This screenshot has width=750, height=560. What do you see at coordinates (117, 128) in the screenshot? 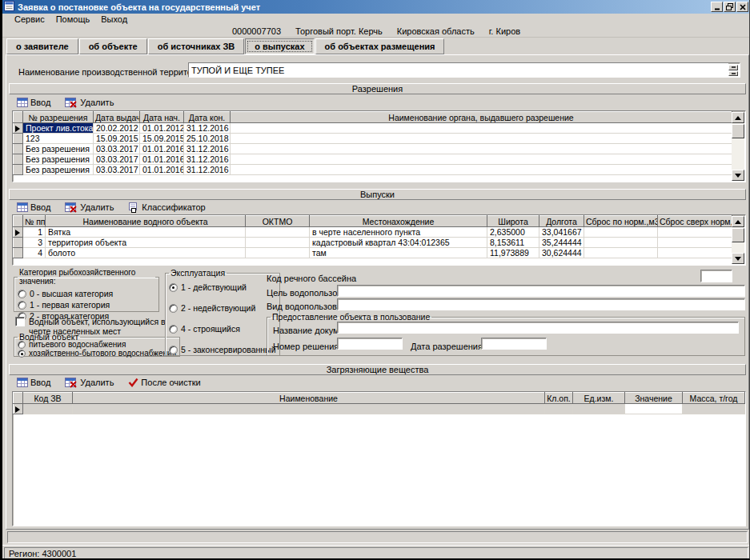
I see `cell-issue-date: 20.02.2012` at bounding box center [117, 128].